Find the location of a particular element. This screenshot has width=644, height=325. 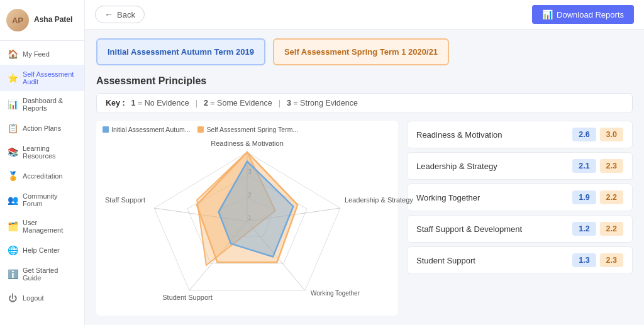

svg-text: 3 is located at coordinates (250, 172).